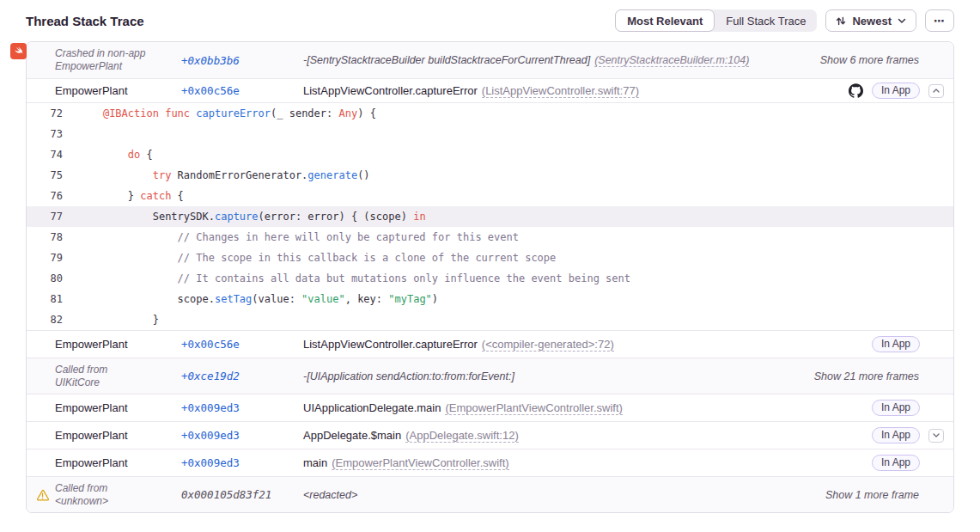 The image size is (980, 532). What do you see at coordinates (447, 60) in the screenshot?
I see `frame-function: -[SentryStacktraceBuilder buildStacktrac…` at bounding box center [447, 60].